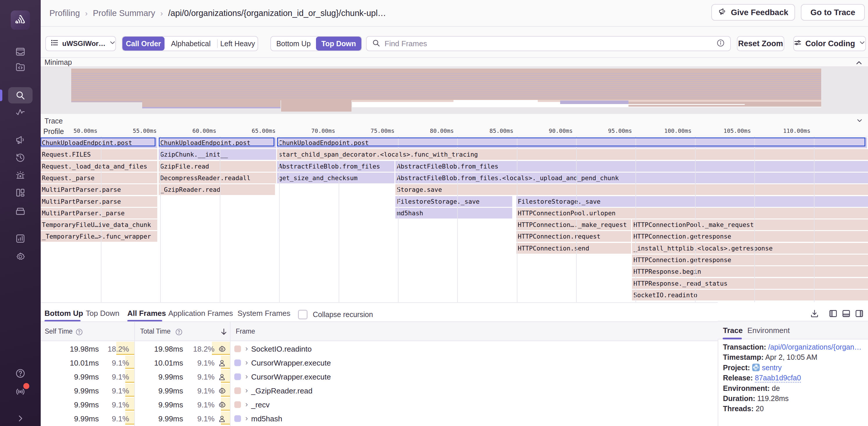 This screenshot has height=426, width=868. What do you see at coordinates (20, 140) in the screenshot?
I see `sidebar-item-feedback` at bounding box center [20, 140].